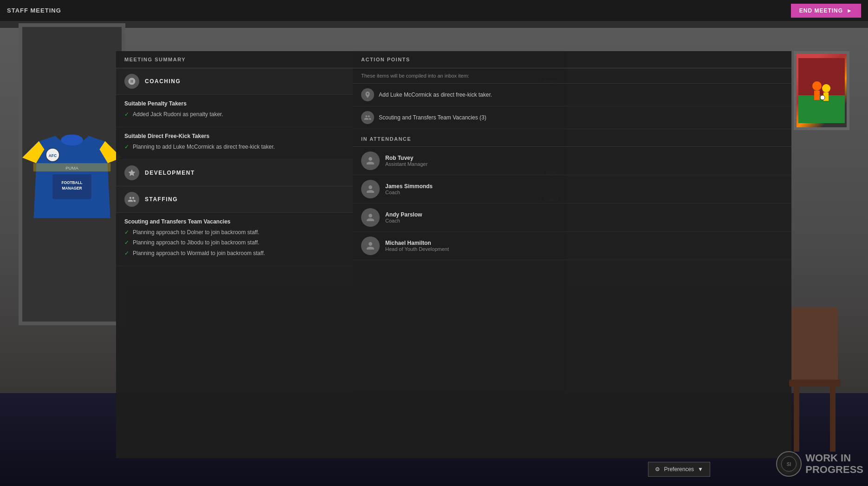 The height and width of the screenshot is (486, 868). Describe the element at coordinates (679, 469) in the screenshot. I see `preferences-button: ⚙ Preferences ▼` at that location.